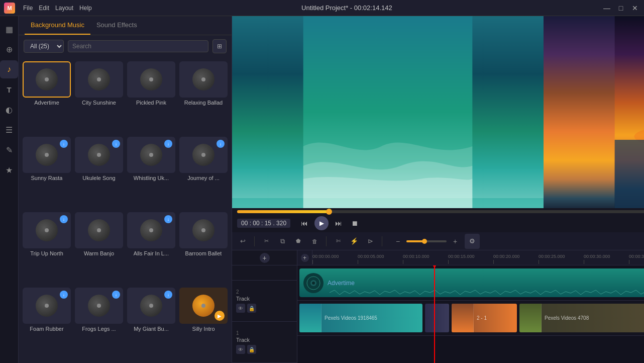 The image size is (644, 363). What do you see at coordinates (478, 258) in the screenshot?
I see `timeline-ruler: 00:00:00.000 00:00:05.000 00:00:10.000 0…` at bounding box center [478, 258].